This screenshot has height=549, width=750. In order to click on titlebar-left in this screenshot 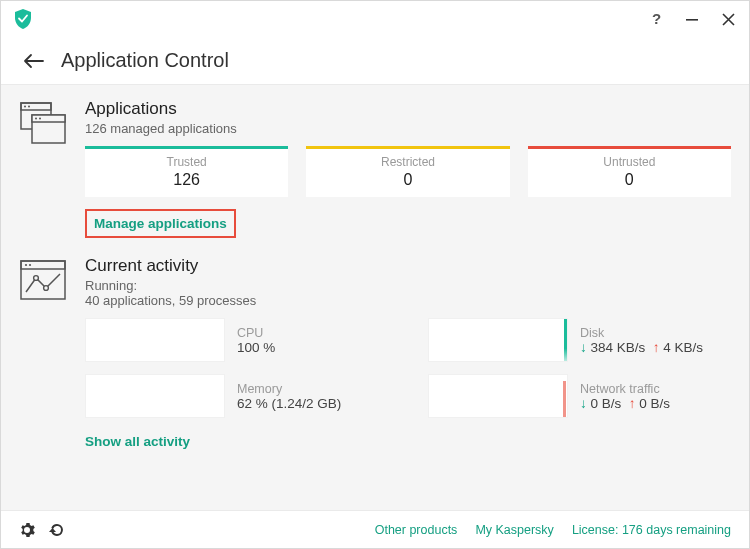, I will do `click(23, 19)`.